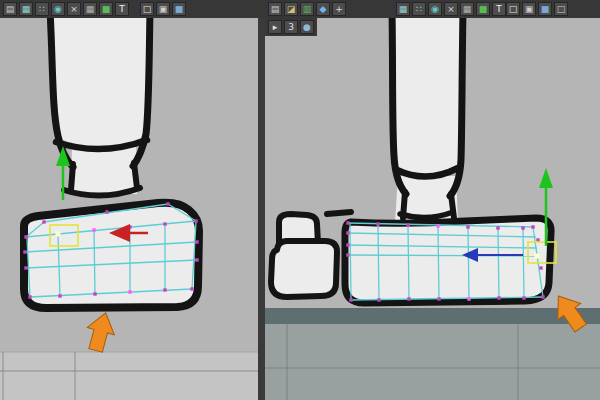 The width and height of the screenshot is (600, 400). I want to click on selected-vertex-left, so click(58, 234).